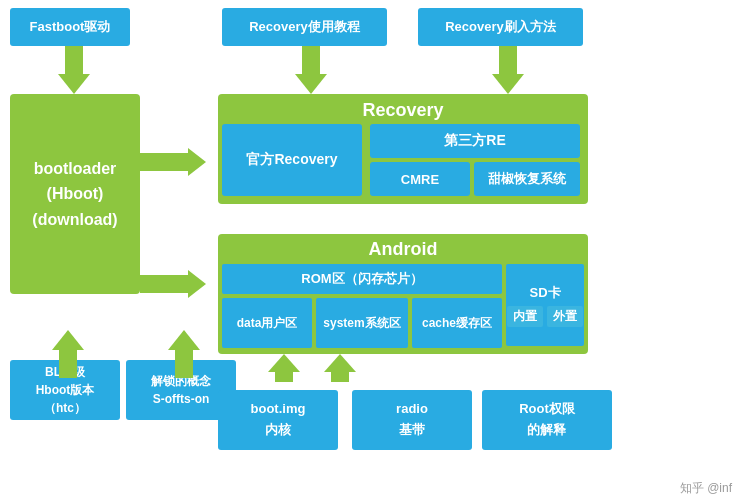  What do you see at coordinates (474, 141) in the screenshot?
I see `third-party-label: 第三方RE` at bounding box center [474, 141].